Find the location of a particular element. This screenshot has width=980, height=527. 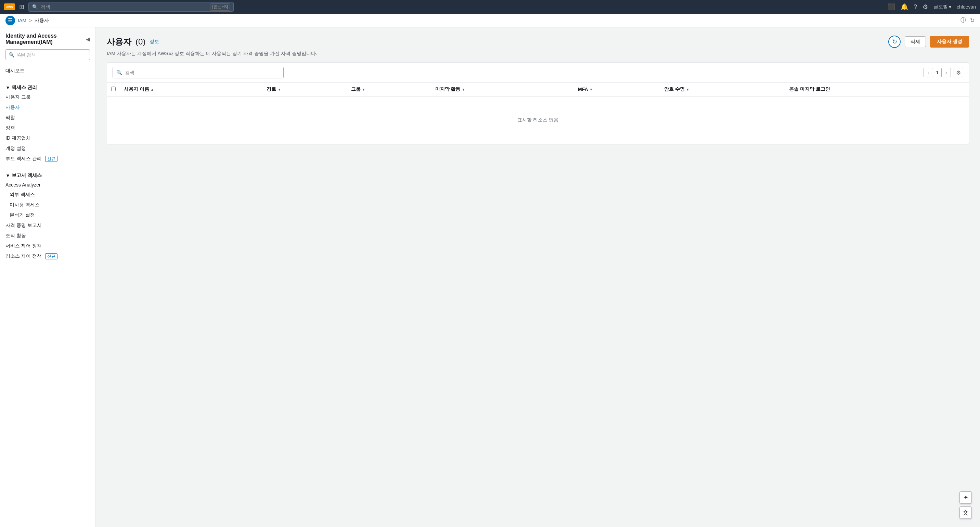

nav-right: ⬛ 🔔 ? ⚙ 글로벌 ▾ chloevan is located at coordinates (932, 7).